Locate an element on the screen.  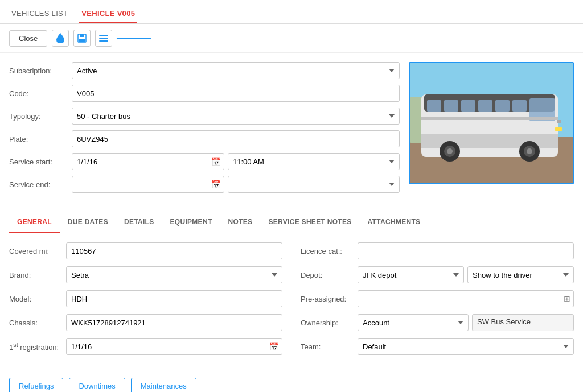
action-buttons: Refuelings Downtimes Maintenances is located at coordinates (292, 381).